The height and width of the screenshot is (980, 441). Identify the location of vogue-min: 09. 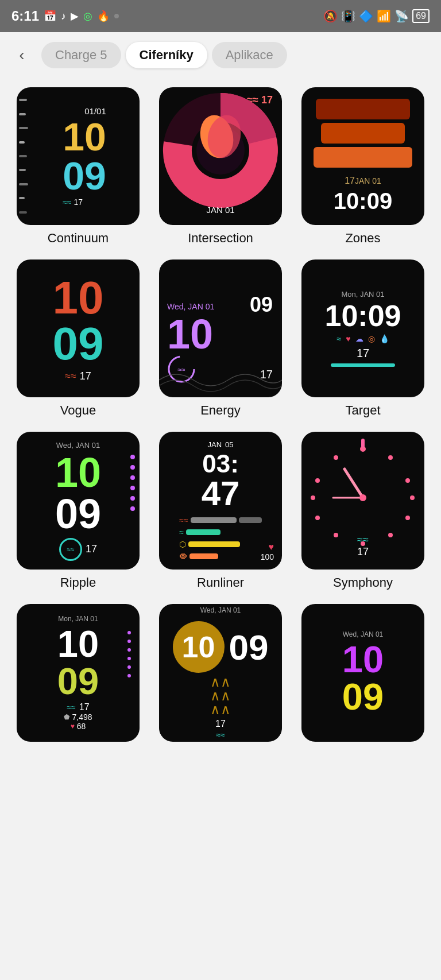
(78, 344).